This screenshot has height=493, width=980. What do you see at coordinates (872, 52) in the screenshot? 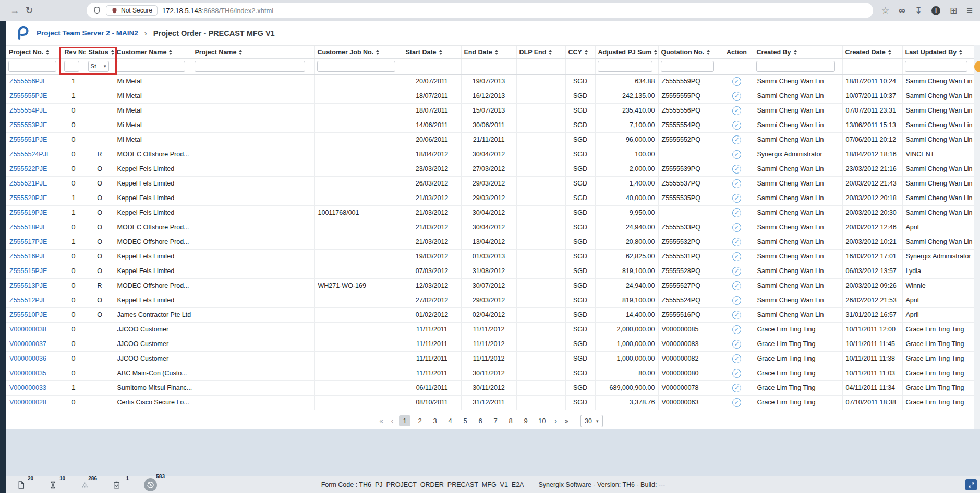
I see `column-header-created_date: Created Date` at bounding box center [872, 52].